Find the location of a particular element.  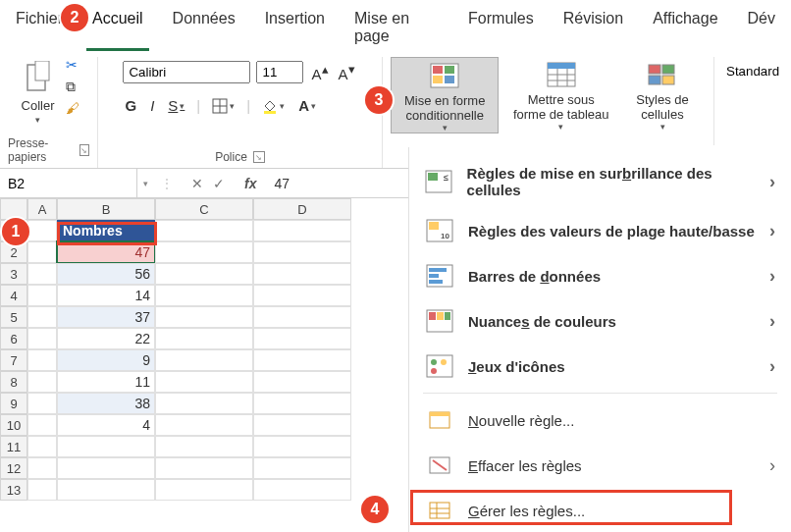

cell-C8 is located at coordinates (204, 382).